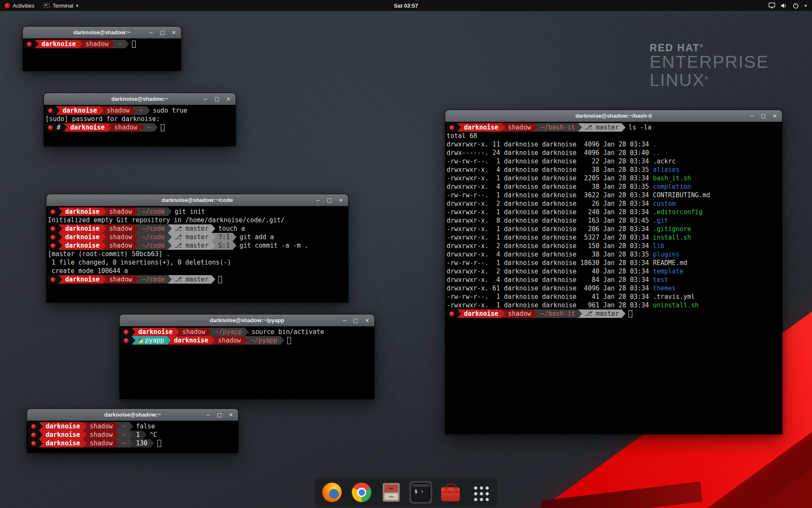  I want to click on terminal-line: #darknoiseshadow~, so click(140, 127).